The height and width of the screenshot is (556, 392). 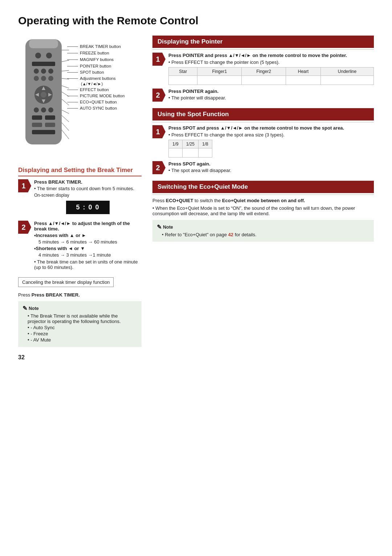 I want to click on label-arrows: (▲/▼/◄/►), so click(x=107, y=84).